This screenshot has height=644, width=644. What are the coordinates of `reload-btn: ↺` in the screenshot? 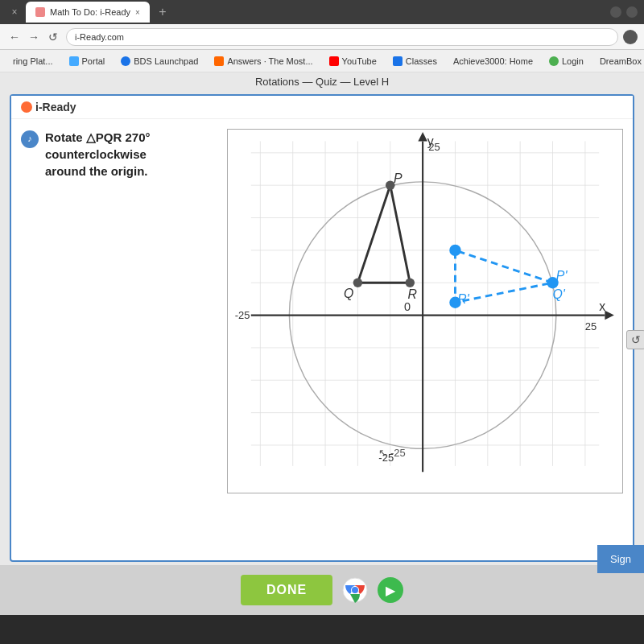 It's located at (53, 37).